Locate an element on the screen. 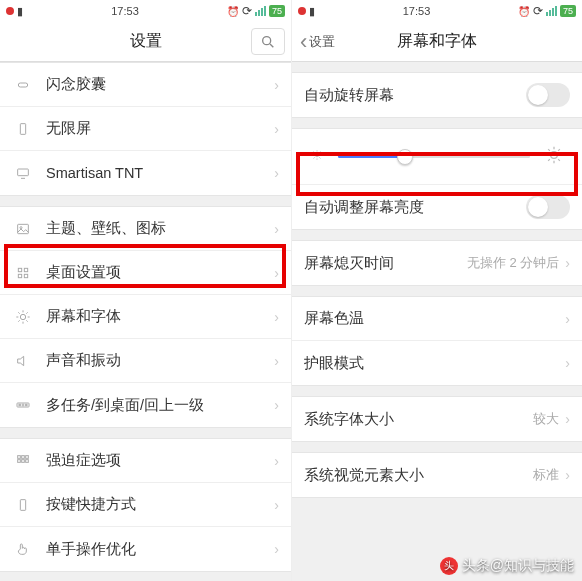 The height and width of the screenshot is (581, 582). brightness-low-icon is located at coordinates (317, 156).